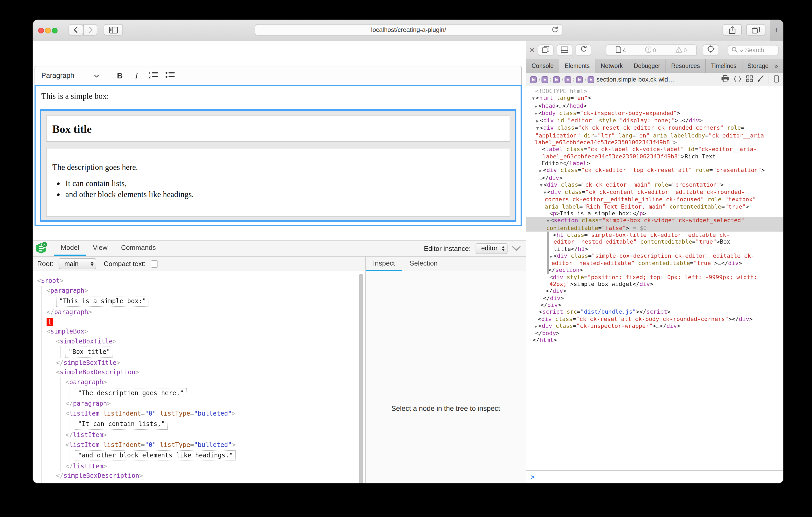 This screenshot has width=812, height=517. What do you see at coordinates (655, 121) in the screenshot?
I see `dom-tree-line: ▶<div id="editor" style="display: none;"…` at bounding box center [655, 121].